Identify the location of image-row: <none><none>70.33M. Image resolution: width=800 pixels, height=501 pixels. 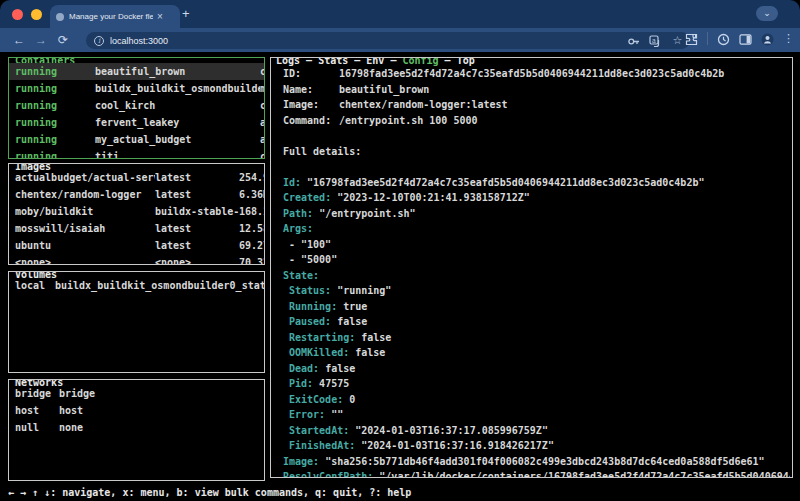
(136, 260).